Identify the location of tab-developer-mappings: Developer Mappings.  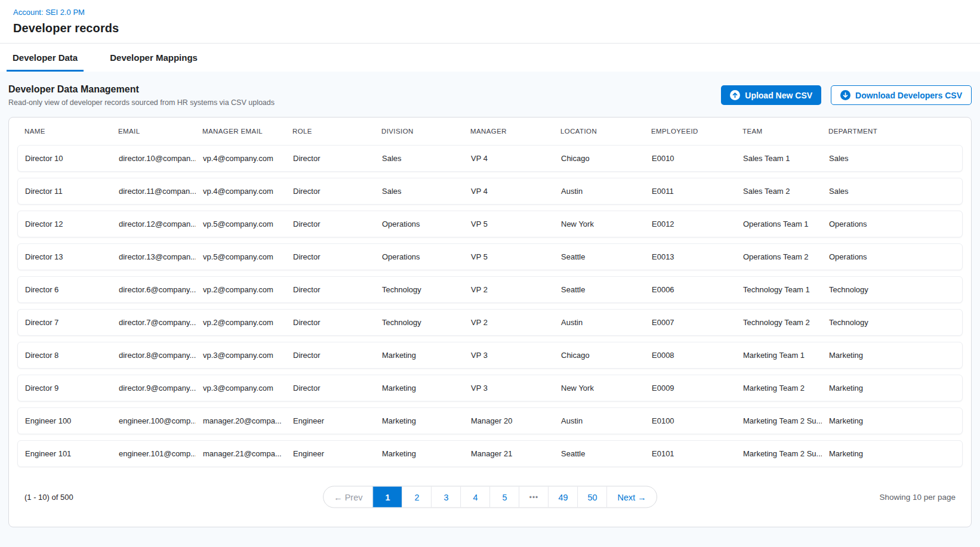
(154, 57).